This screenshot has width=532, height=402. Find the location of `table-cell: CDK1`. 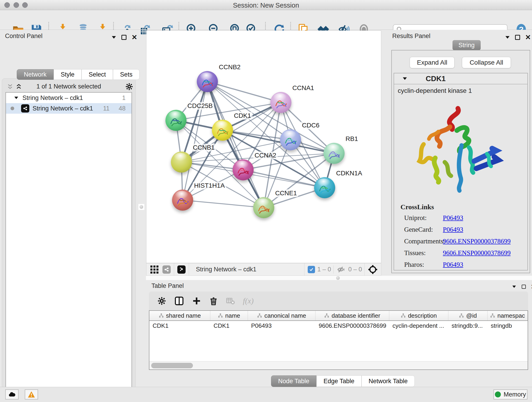

table-cell: CDK1 is located at coordinates (229, 326).